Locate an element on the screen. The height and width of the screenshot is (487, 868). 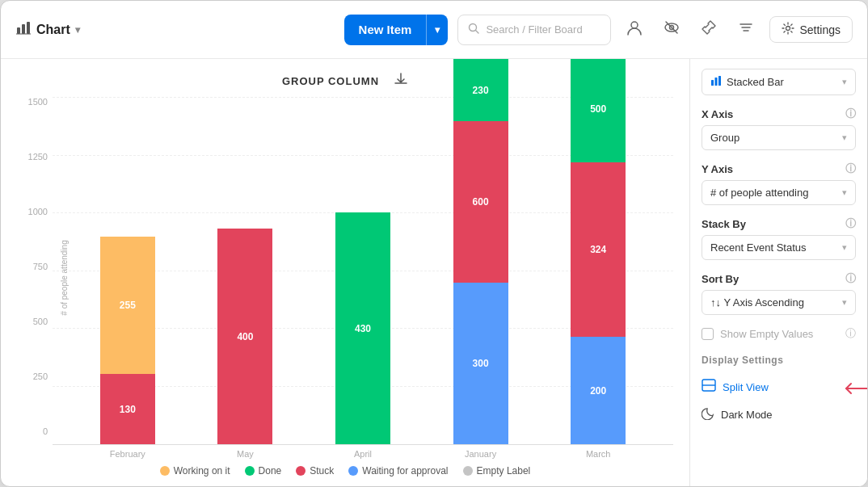
bar-segment: 200 is located at coordinates (598, 391).